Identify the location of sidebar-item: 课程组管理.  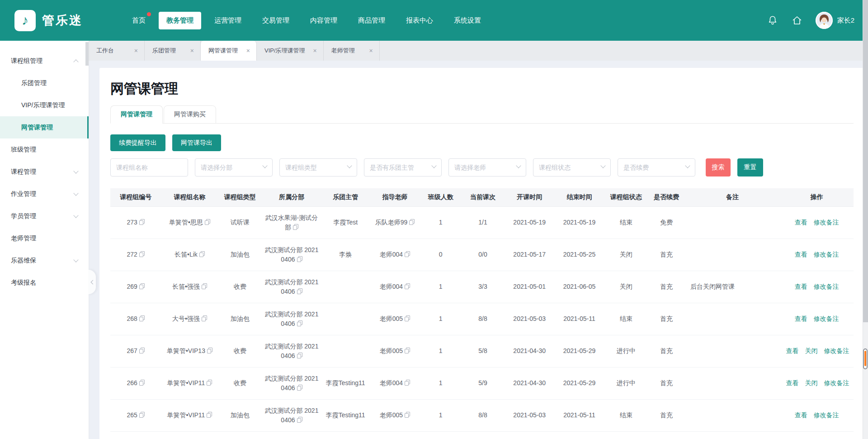
(44, 61).